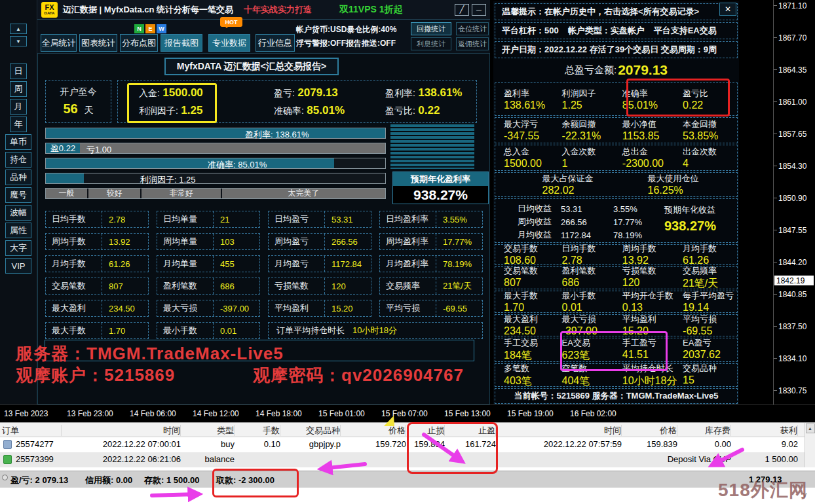 The image size is (815, 504). What do you see at coordinates (588, 249) in the screenshot?
I see `panel-stat-label: 日均手数` at bounding box center [588, 249].